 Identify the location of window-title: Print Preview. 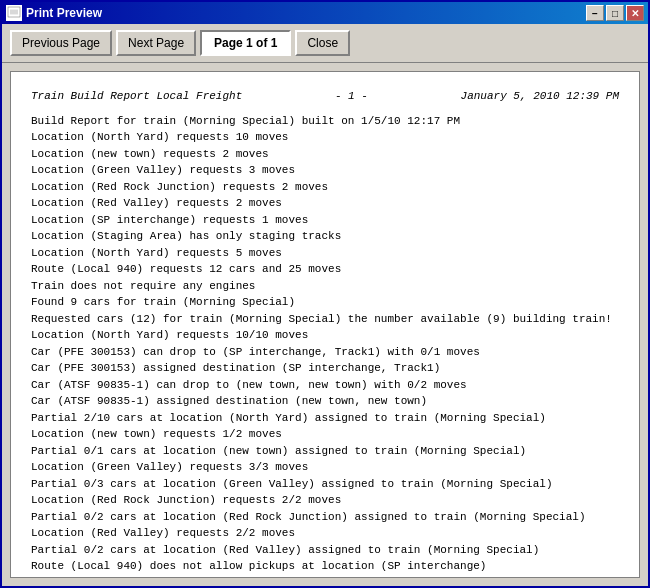
(306, 13).